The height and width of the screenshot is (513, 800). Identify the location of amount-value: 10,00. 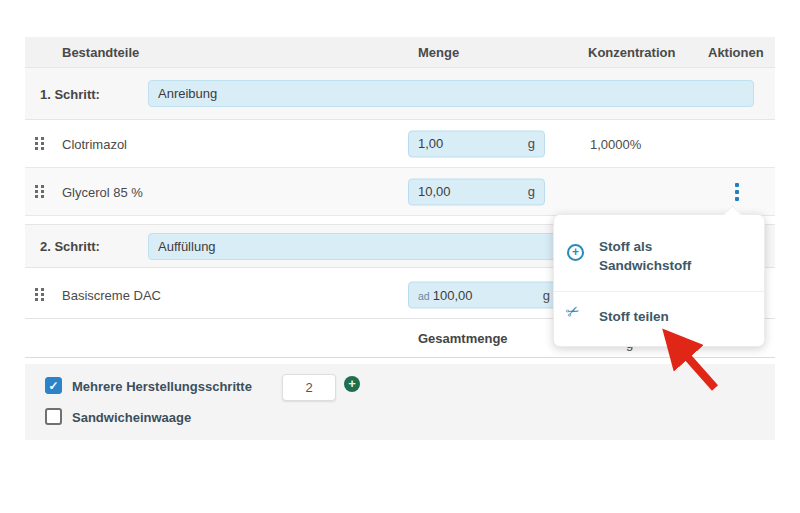
(434, 192).